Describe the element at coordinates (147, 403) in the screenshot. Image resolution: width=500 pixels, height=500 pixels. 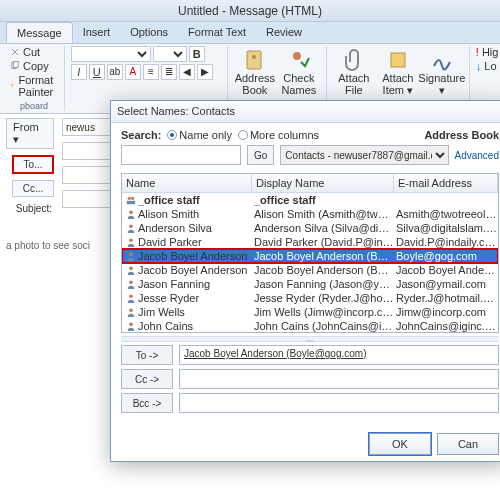
I see `bcc-add-button: Bcc ->` at that location.